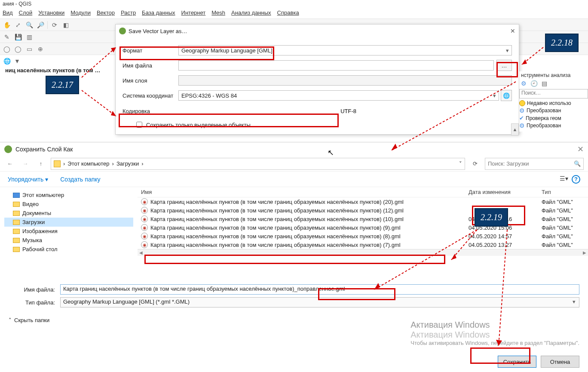  I want to click on nav-back-button: ←, so click(10, 164).